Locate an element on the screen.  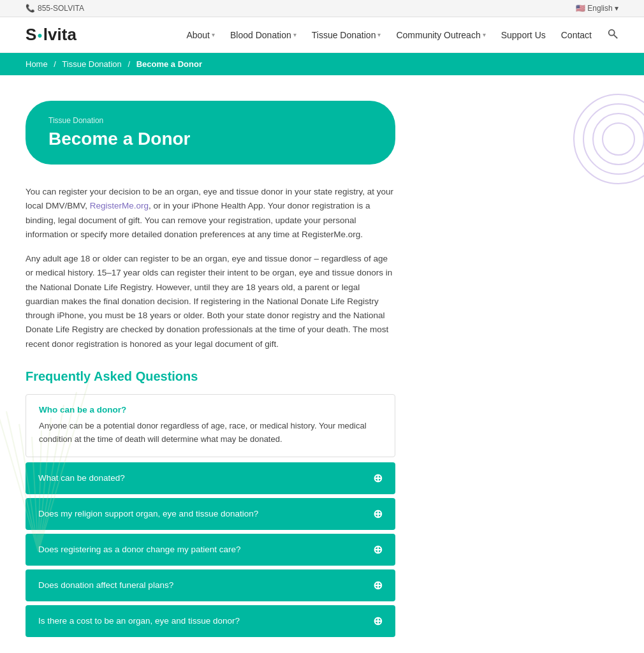
breadcrumb: Home / Tissue Donation / Become a Donor is located at coordinates (322, 64).